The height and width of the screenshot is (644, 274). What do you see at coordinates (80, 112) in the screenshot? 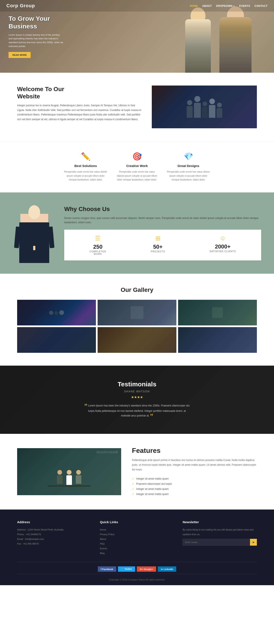
I see `welcome-body: Integer pulvinar leo in viverra feugiat.…` at bounding box center [80, 112].